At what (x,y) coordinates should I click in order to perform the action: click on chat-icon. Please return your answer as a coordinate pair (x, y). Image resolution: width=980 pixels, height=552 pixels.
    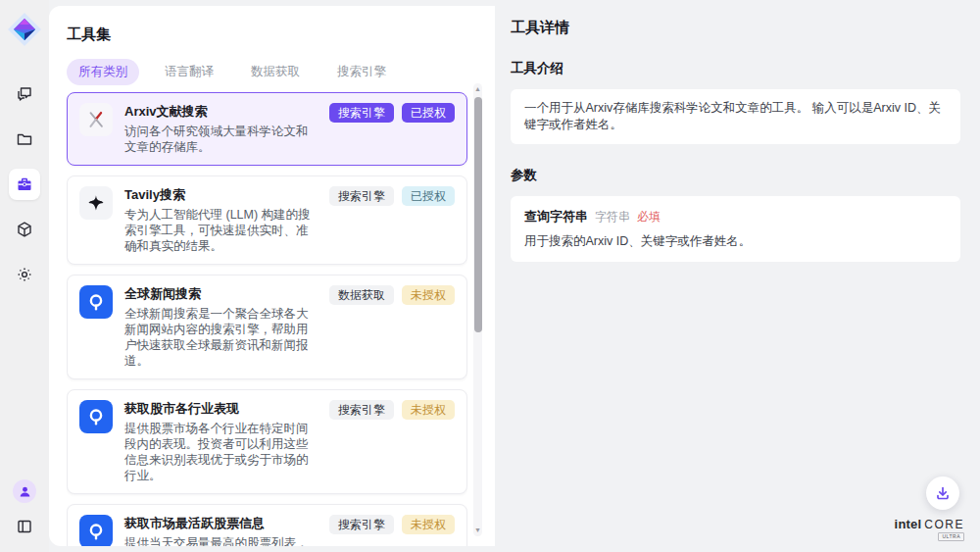
    Looking at the image, I should click on (24, 94).